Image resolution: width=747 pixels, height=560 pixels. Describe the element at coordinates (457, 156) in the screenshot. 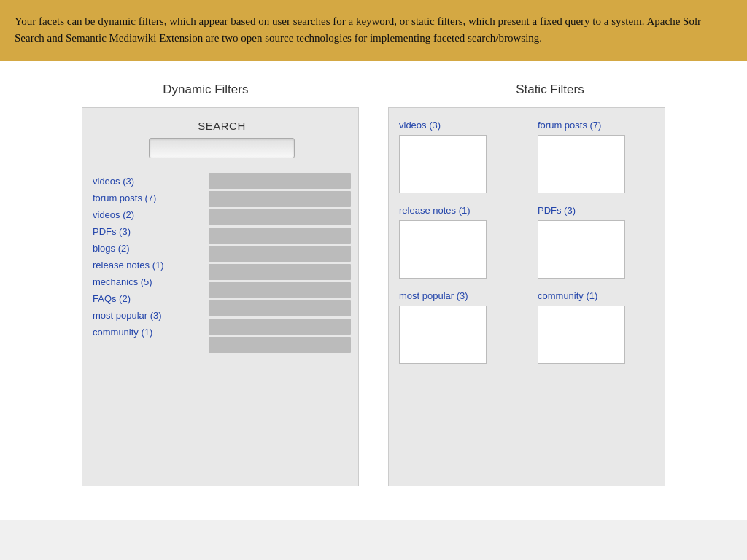

I see `static-item: videos (3)` at that location.